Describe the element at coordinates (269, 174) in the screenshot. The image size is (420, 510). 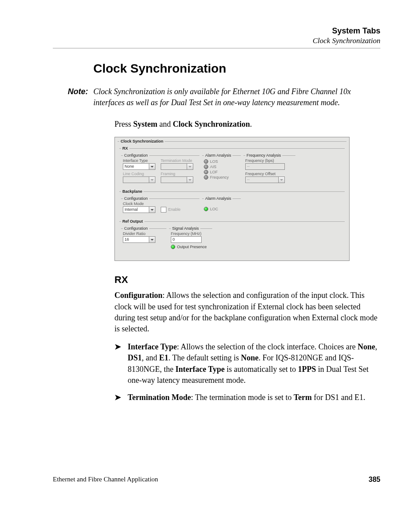
I see `freq-offset-label: Frequency Offset` at that location.